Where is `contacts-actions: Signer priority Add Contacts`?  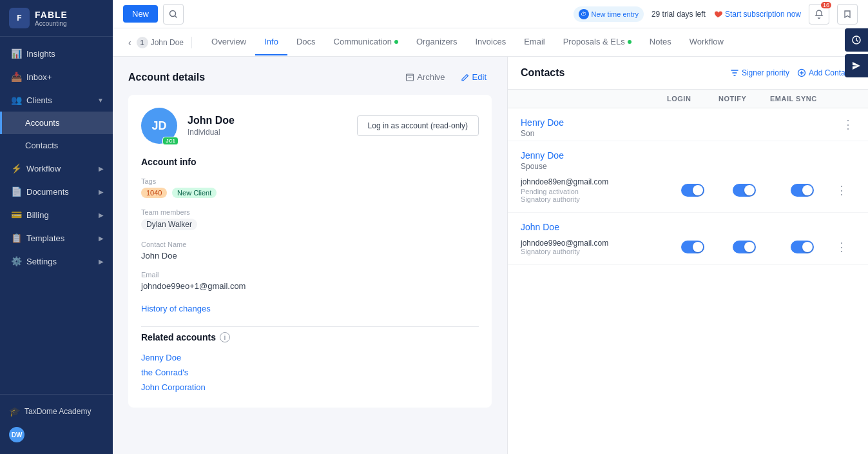 contacts-actions: Signer priority Add Contacts is located at coordinates (793, 73).